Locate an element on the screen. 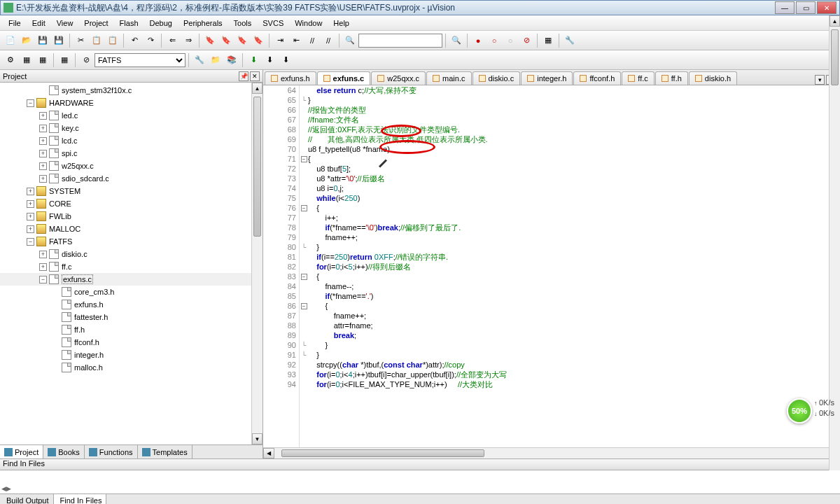  tab-menu-button: ▾ is located at coordinates (820, 80).